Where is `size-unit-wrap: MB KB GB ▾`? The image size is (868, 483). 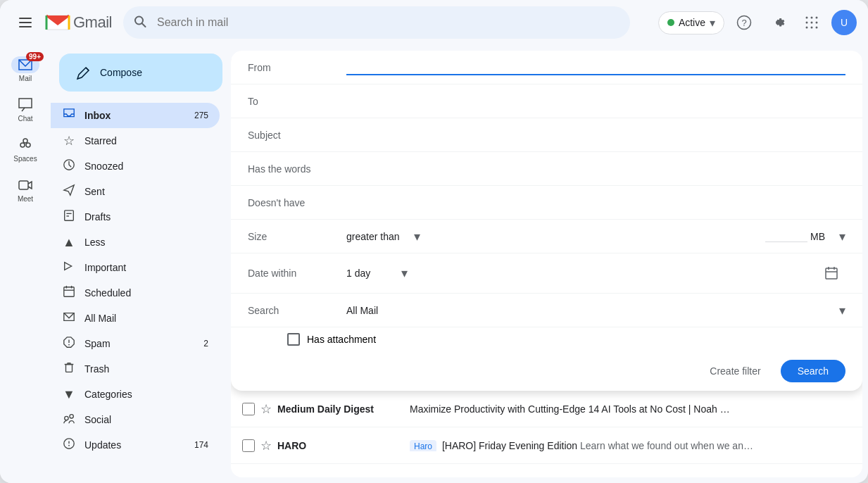 size-unit-wrap: MB KB GB ▾ is located at coordinates (828, 237).